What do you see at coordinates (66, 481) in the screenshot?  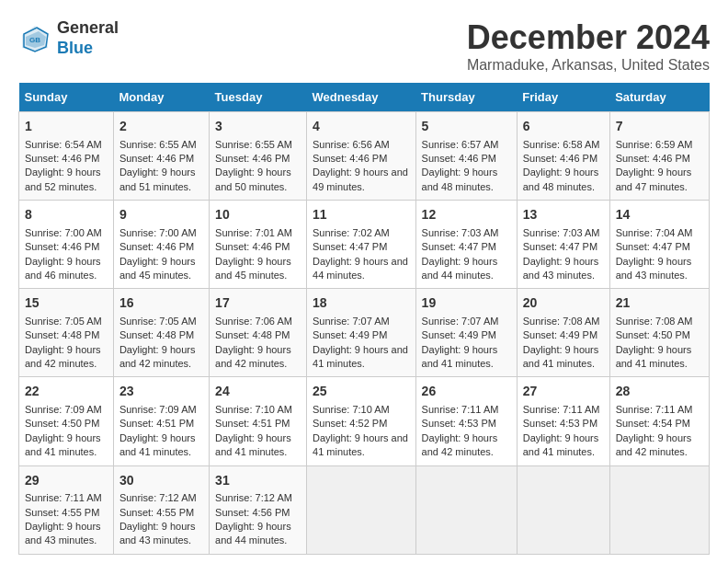 I see `day-number: 29` at bounding box center [66, 481].